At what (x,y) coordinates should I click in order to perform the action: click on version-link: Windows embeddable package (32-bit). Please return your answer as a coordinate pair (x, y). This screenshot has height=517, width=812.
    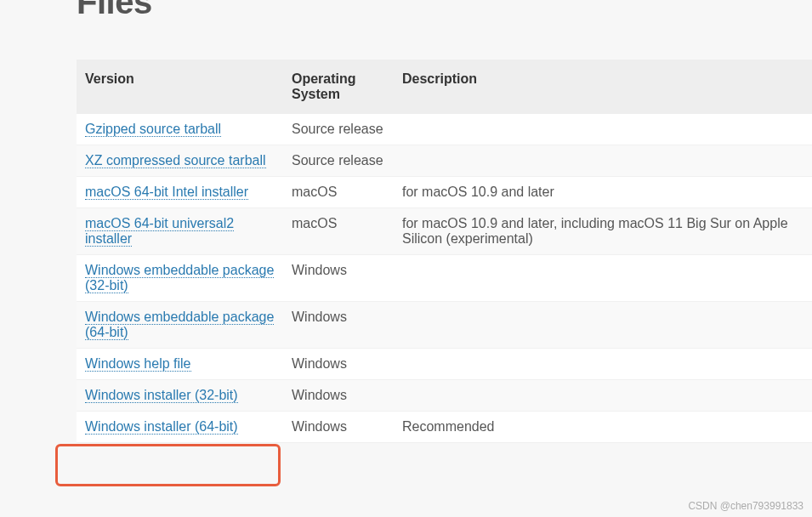
    Looking at the image, I should click on (179, 278).